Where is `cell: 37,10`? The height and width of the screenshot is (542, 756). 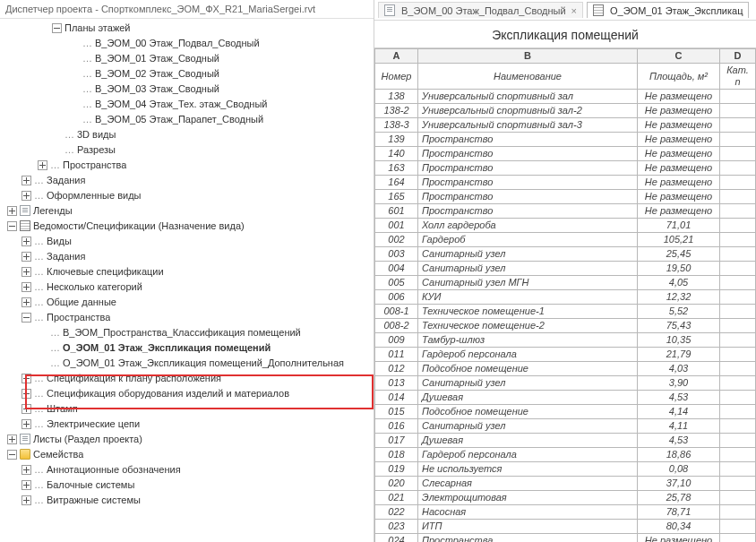 cell: 37,10 is located at coordinates (679, 484).